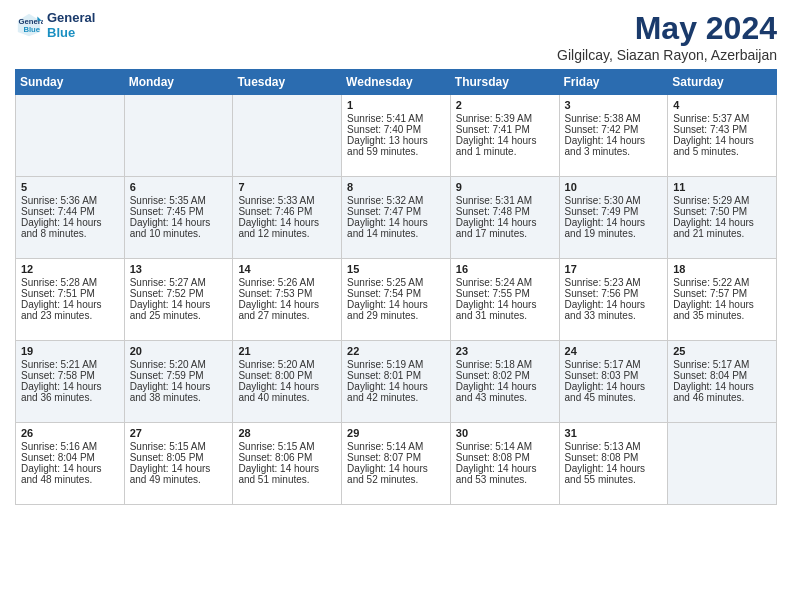 The image size is (792, 612). I want to click on sunset-text: Sunset: 8:04 PM, so click(722, 376).